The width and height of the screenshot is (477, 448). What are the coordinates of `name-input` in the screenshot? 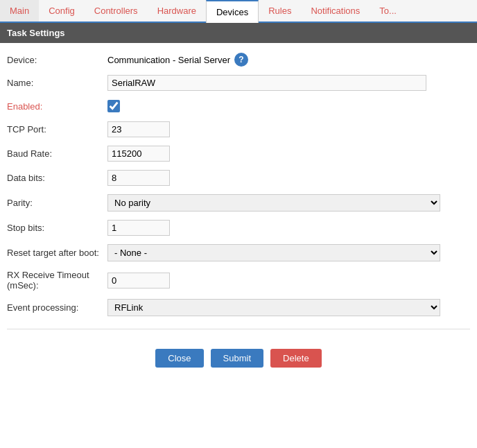 It's located at (267, 83).